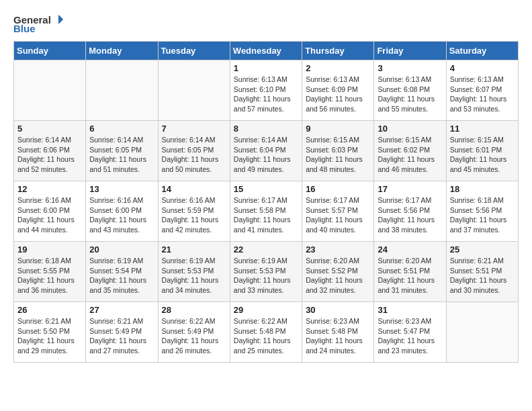 The height and width of the screenshot is (411, 532). I want to click on day-number: 7, so click(194, 129).